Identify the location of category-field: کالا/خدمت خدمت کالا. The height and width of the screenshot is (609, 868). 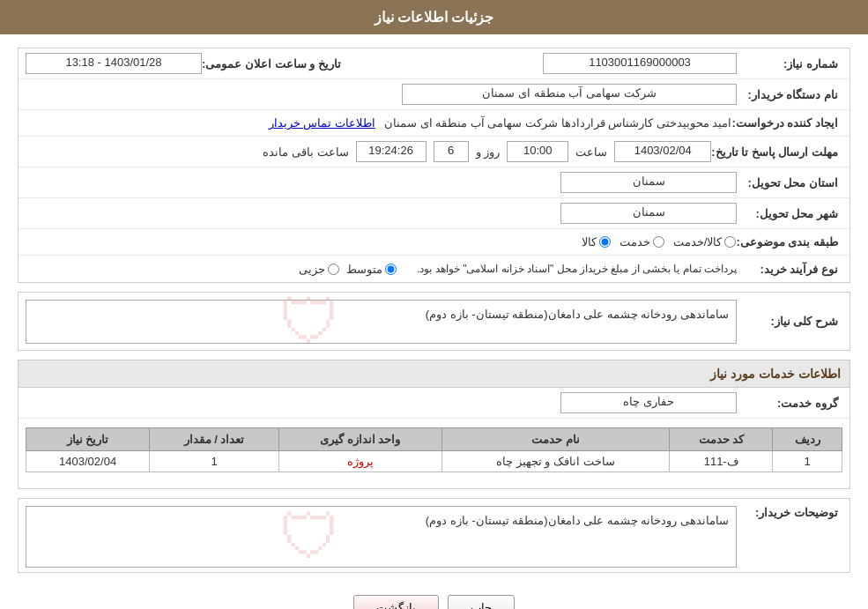
(381, 241).